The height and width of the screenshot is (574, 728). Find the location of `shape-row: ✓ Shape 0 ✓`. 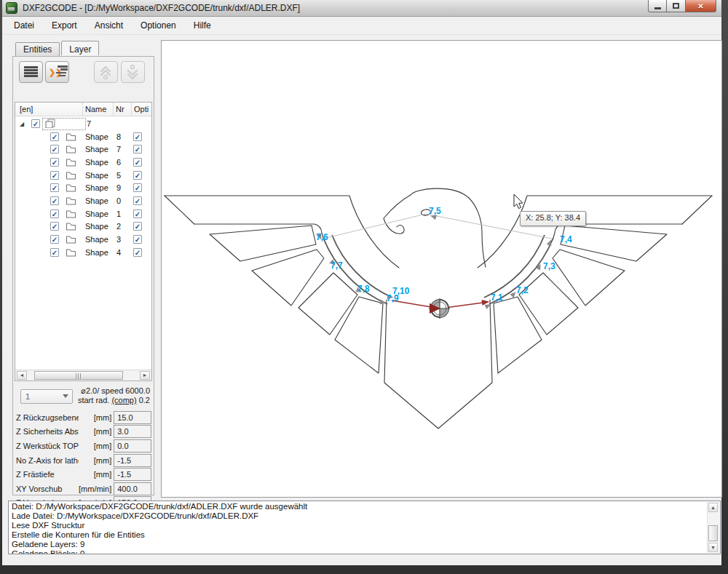

shape-row: ✓ Shape 0 ✓ is located at coordinates (83, 201).